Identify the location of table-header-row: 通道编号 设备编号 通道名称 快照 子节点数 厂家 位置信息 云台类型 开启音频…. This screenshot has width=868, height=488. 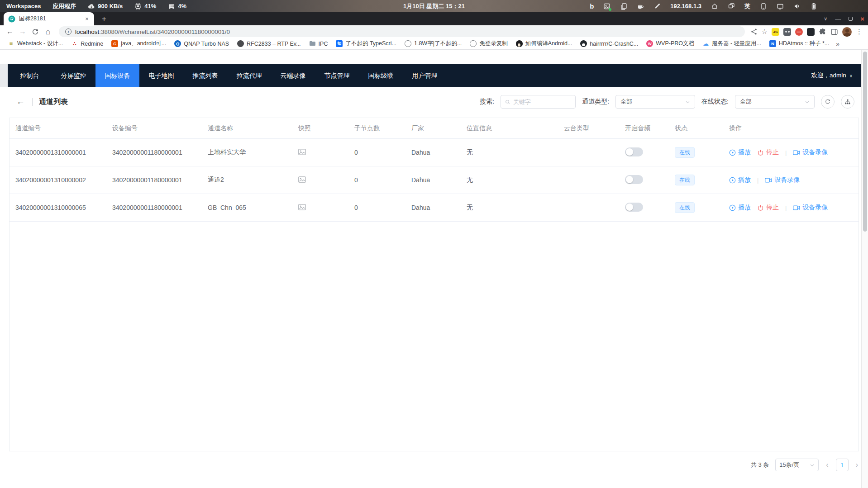
(434, 128).